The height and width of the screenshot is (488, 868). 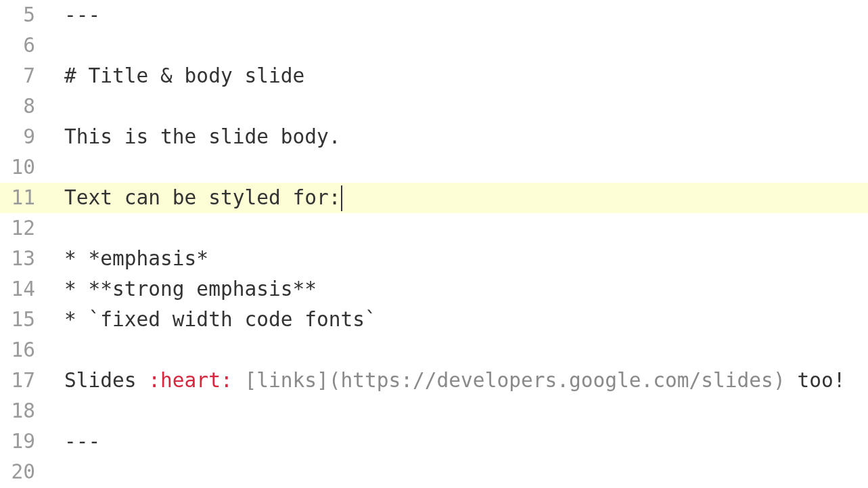 I want to click on line-number: 19, so click(x=24, y=441).